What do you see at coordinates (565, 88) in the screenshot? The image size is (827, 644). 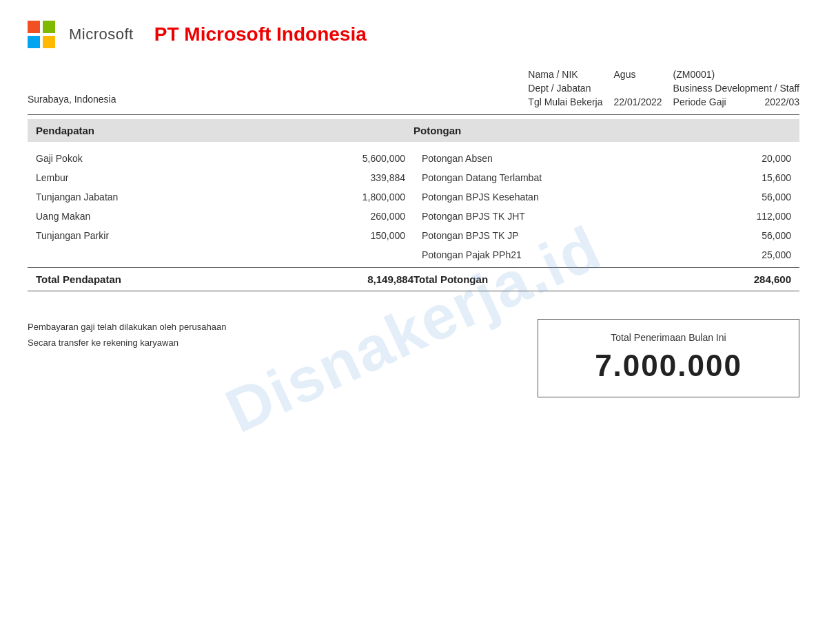 I see `label-dept: Dept / Jabatan` at bounding box center [565, 88].